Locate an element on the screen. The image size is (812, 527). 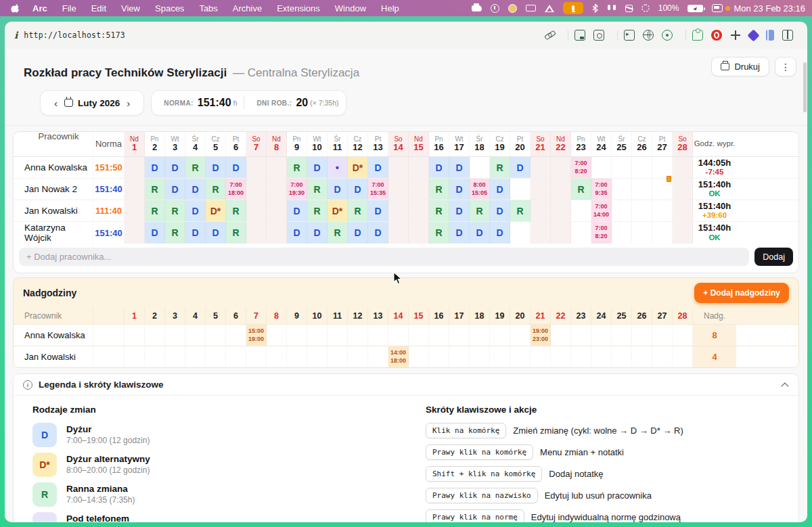
menubar-item-archive: Archive is located at coordinates (248, 8).